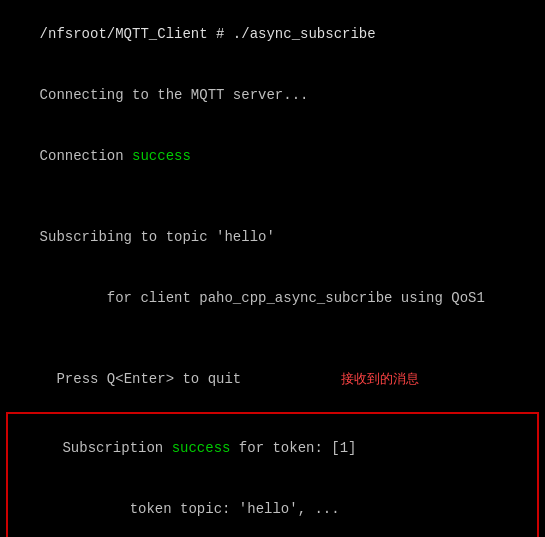 This screenshot has width=545, height=537. I want to click on token-topic-line: token topic: 'hello', ..., so click(272, 508).